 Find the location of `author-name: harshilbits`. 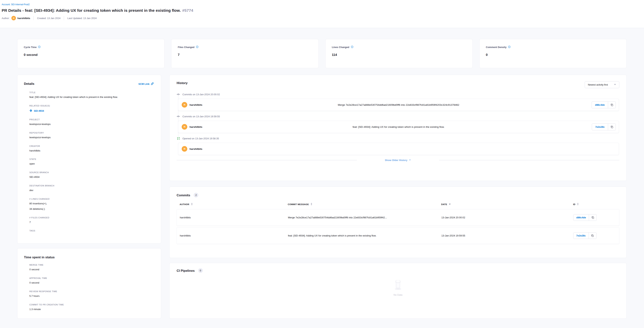

author-name: harshilbits is located at coordinates (24, 18).